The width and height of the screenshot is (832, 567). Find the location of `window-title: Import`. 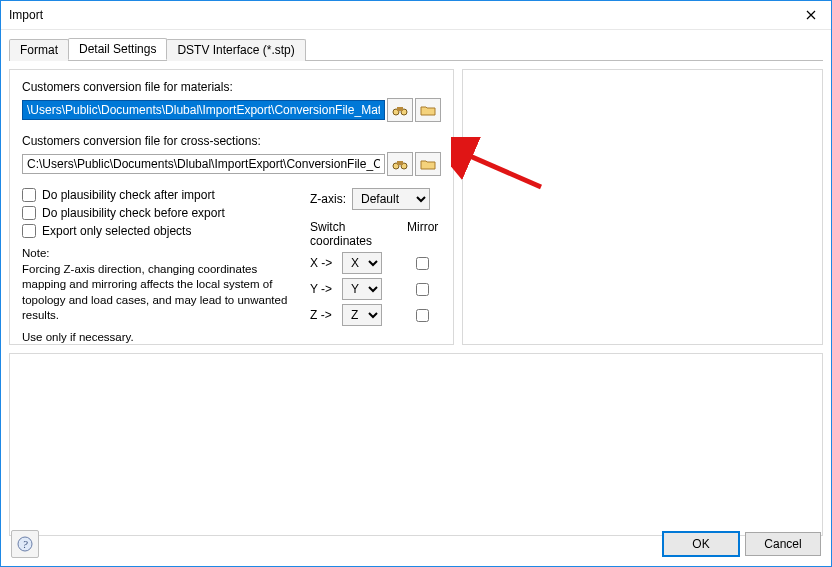

window-title: Import is located at coordinates (400, 15).